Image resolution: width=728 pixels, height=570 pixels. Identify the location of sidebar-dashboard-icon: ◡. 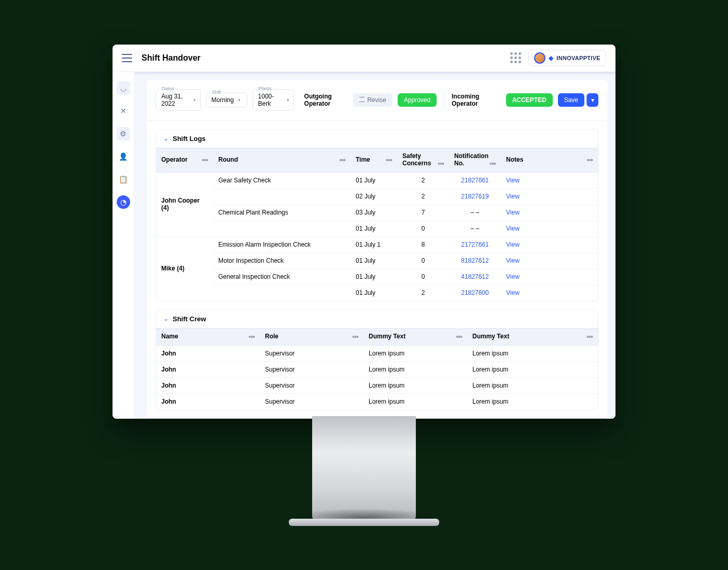
(123, 88).